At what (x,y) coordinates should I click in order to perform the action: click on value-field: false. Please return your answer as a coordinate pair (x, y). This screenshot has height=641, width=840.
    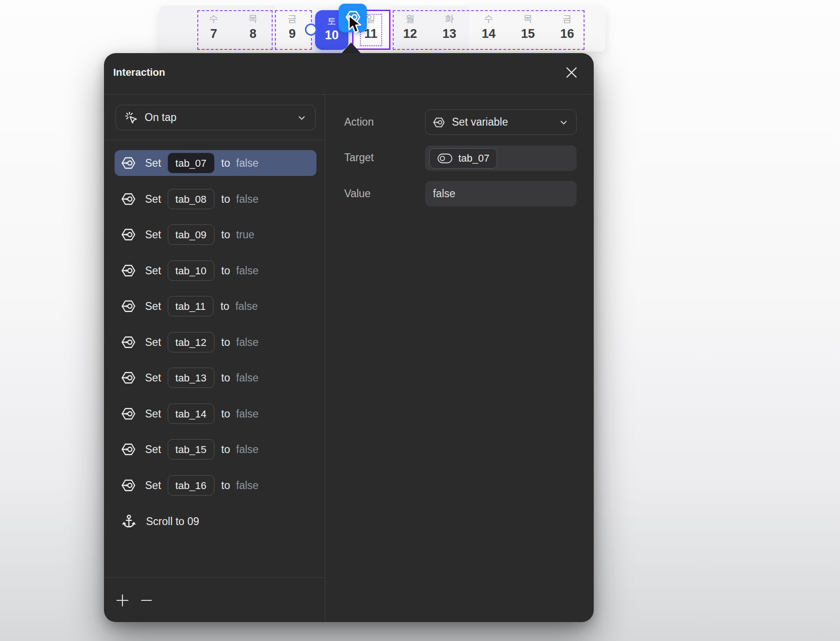
    Looking at the image, I should click on (501, 194).